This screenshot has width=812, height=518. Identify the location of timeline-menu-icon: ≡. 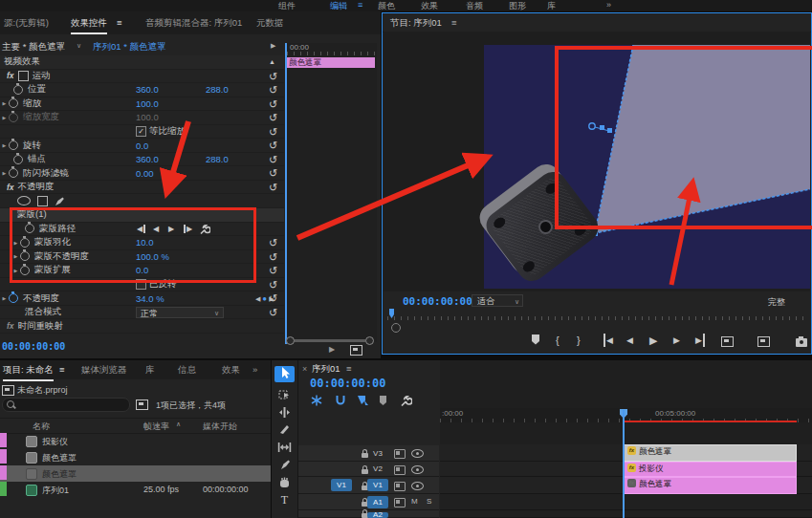
(349, 369).